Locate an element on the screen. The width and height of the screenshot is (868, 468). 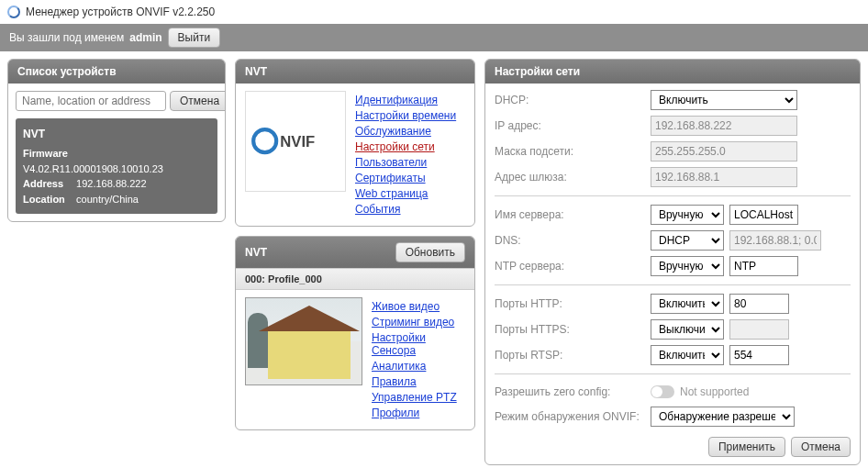
profile-name-header: 000: Profile_000 is located at coordinates (355, 279).